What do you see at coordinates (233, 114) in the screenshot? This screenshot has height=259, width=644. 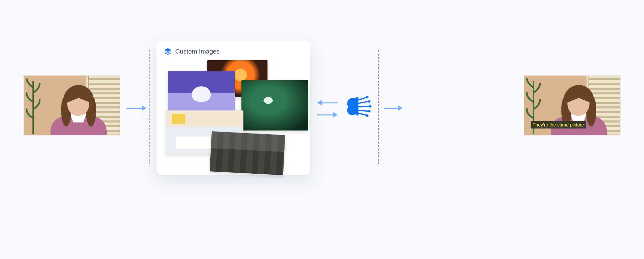 I see `image-collage` at bounding box center [233, 114].